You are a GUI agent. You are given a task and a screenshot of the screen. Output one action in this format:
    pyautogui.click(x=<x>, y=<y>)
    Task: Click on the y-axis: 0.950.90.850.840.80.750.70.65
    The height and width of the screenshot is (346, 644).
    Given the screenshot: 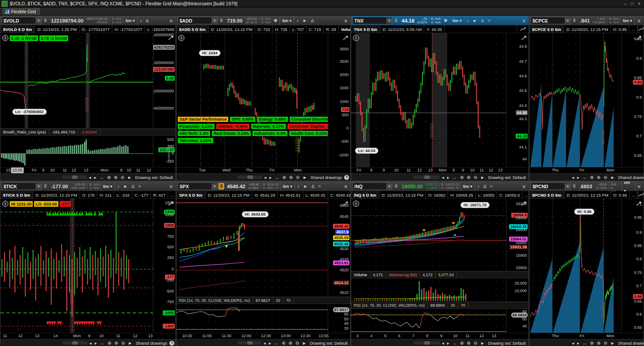 What is the action you would take?
    pyautogui.click(x=632, y=100)
    